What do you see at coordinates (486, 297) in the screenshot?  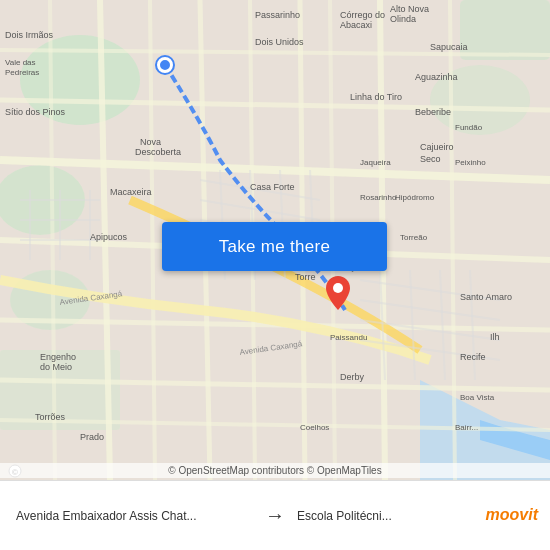 I see `svg-text: Santo Amaro` at bounding box center [486, 297].